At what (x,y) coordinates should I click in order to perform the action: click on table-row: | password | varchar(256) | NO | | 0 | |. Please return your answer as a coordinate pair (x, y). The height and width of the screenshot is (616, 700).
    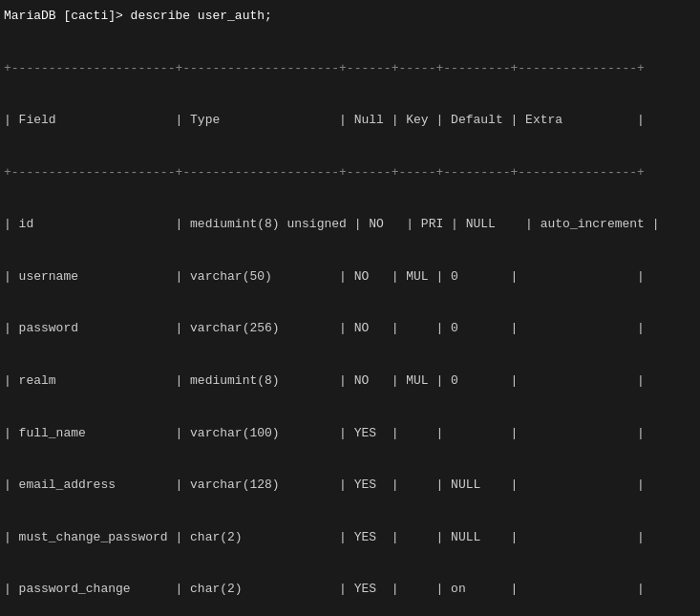
    Looking at the image, I should click on (350, 329).